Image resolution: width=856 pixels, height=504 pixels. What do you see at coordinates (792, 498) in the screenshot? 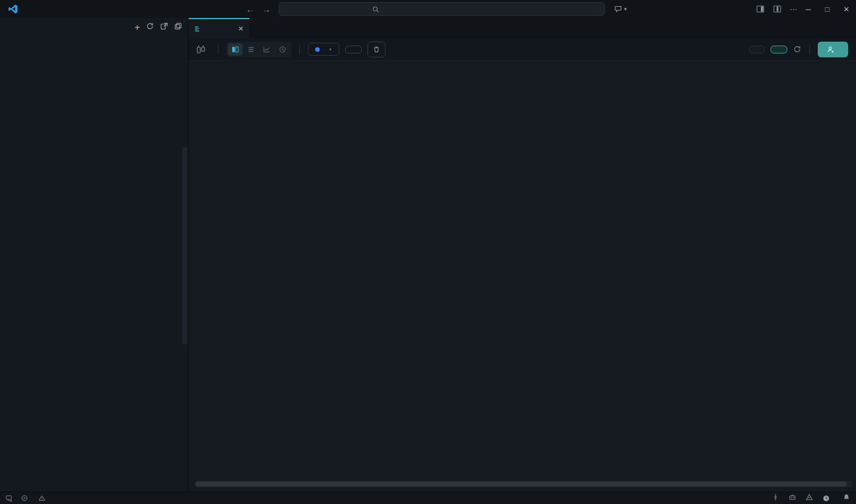
I see `robot-icon` at bounding box center [792, 498].